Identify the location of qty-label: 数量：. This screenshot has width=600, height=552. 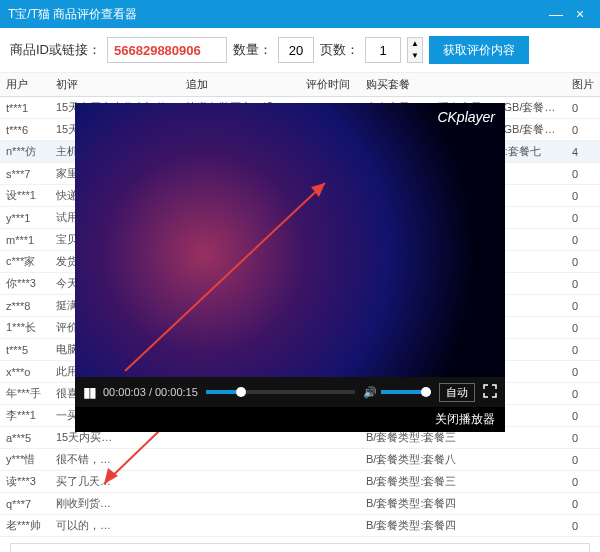
(252, 50).